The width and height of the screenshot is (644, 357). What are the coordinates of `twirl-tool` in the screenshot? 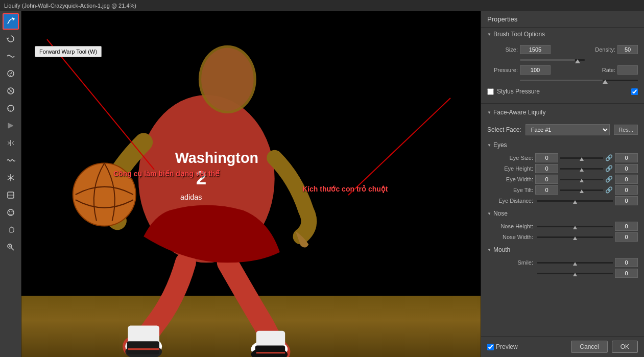 It's located at (11, 74).